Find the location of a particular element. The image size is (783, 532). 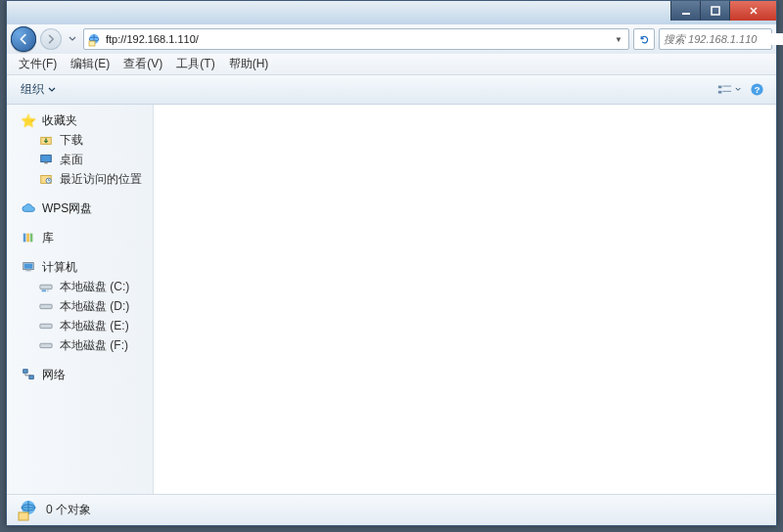

forward-button is located at coordinates (51, 39).